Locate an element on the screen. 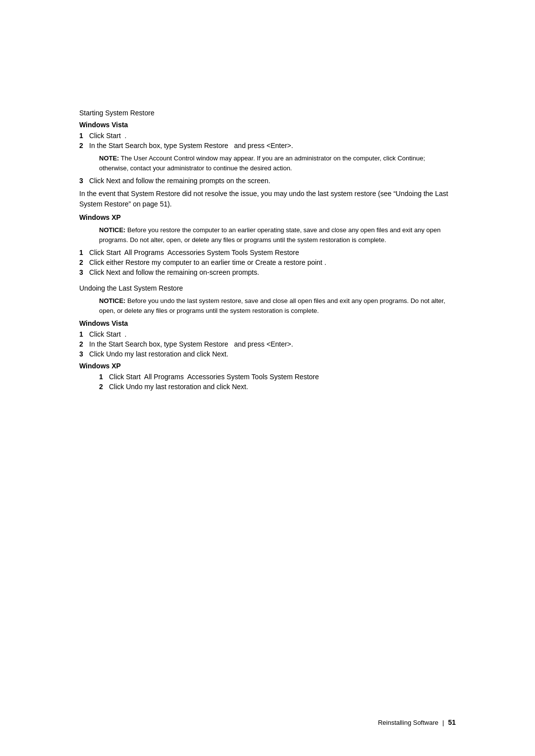 The height and width of the screenshot is (756, 535). xp-notice-label: NOTICE: is located at coordinates (112, 230).